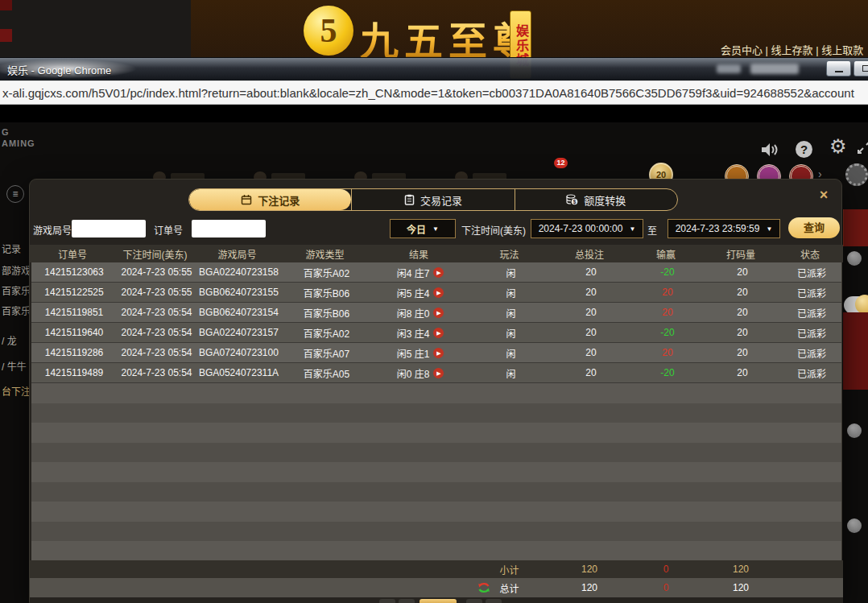  I want to click on sidebar-fragment: / 牛牛, so click(16, 366).